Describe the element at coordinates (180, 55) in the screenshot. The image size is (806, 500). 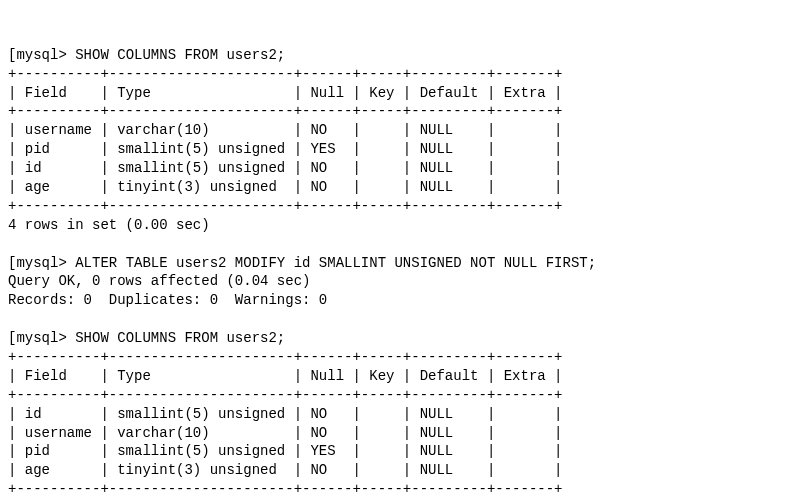
I see `sql-command-show-columns-1: SHOW COLUMNS FROM users2;` at that location.